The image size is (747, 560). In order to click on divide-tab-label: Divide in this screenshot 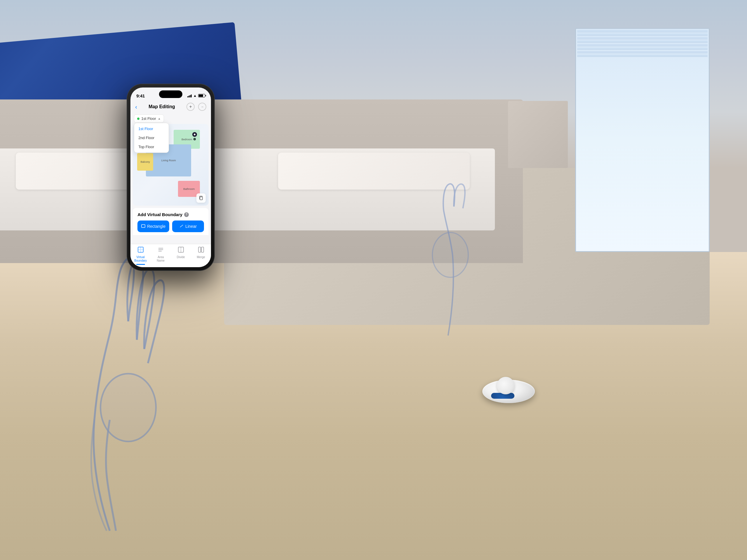, I will do `click(181, 257)`.